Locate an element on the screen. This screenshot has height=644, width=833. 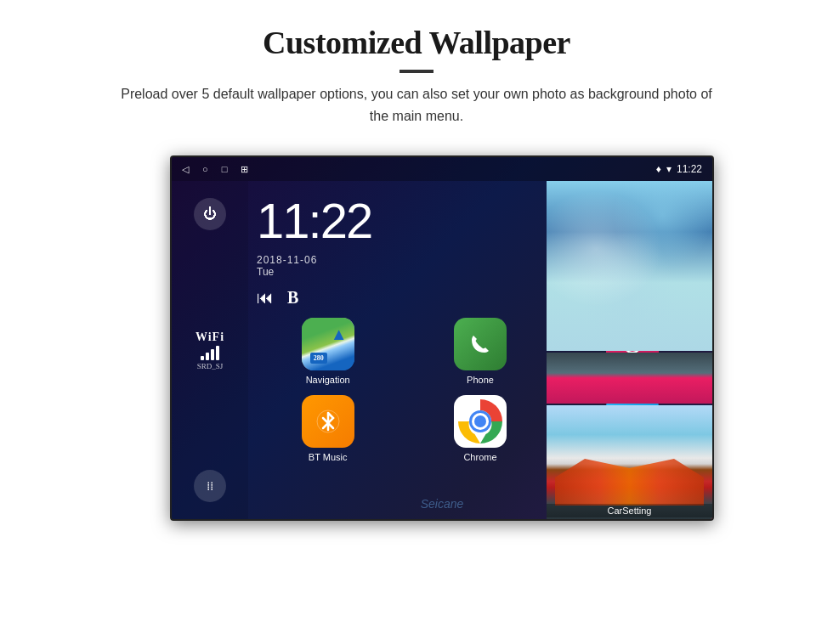
phone-icon is located at coordinates (480, 344).